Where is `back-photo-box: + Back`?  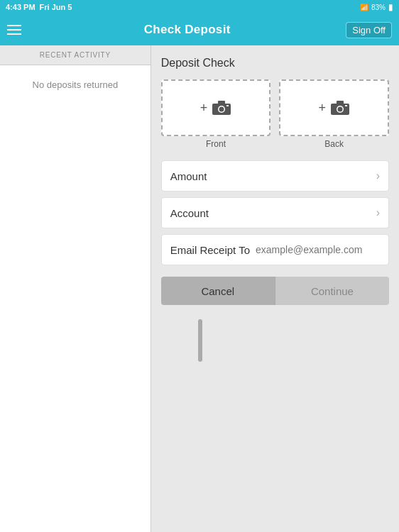
back-photo-box: + Back is located at coordinates (334, 114).